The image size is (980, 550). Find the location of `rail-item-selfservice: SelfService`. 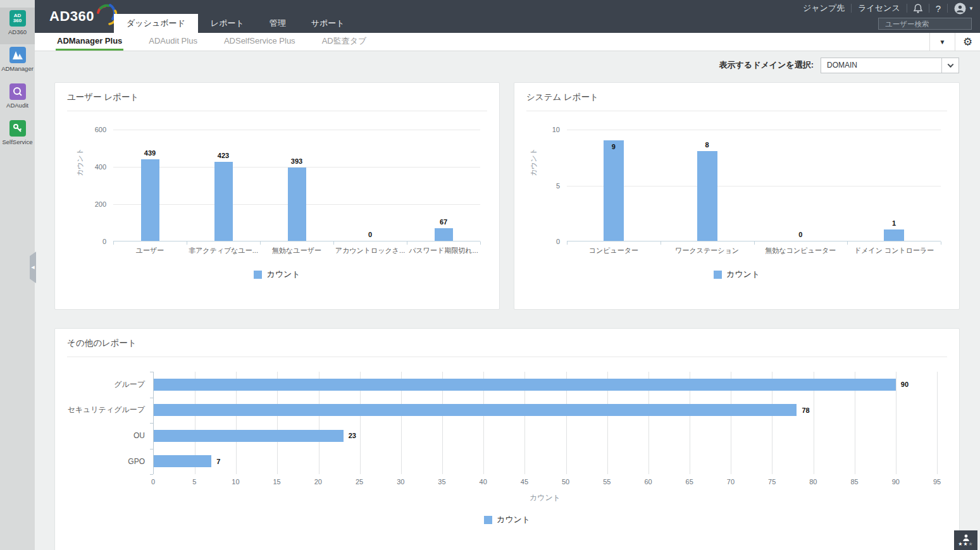

rail-item-selfservice: SelfService is located at coordinates (18, 136).